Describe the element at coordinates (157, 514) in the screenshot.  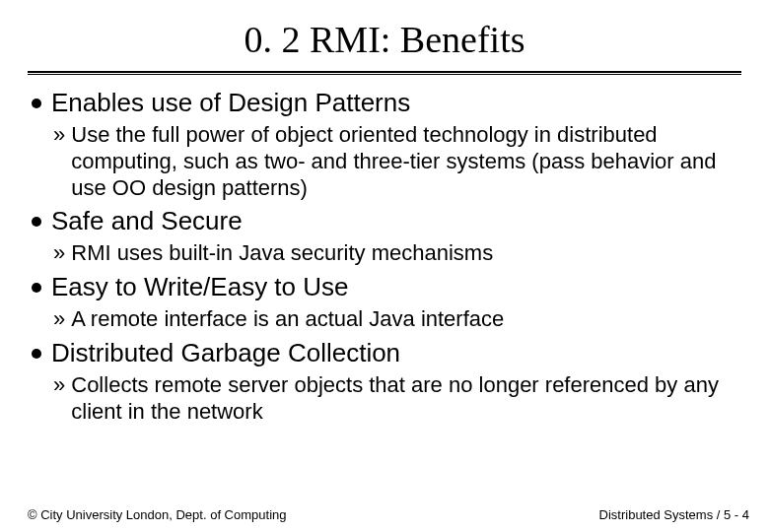
I see `footer-left: © City University London, Dept. of Compu…` at that location.